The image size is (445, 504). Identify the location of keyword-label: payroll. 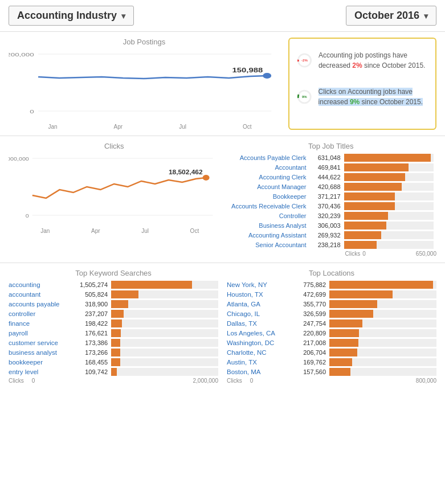
(41, 333).